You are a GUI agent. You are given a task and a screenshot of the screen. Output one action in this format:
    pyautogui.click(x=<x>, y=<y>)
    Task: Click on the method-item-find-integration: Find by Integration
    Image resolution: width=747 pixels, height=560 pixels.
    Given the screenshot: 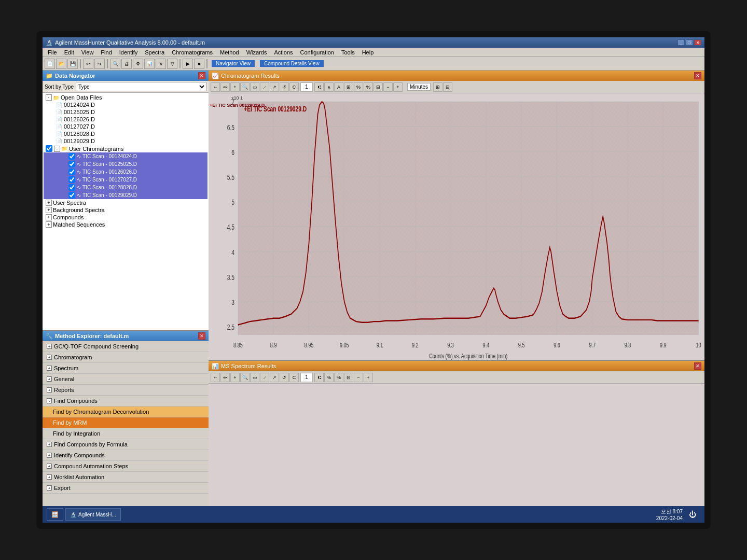 What is the action you would take?
    pyautogui.click(x=126, y=433)
    